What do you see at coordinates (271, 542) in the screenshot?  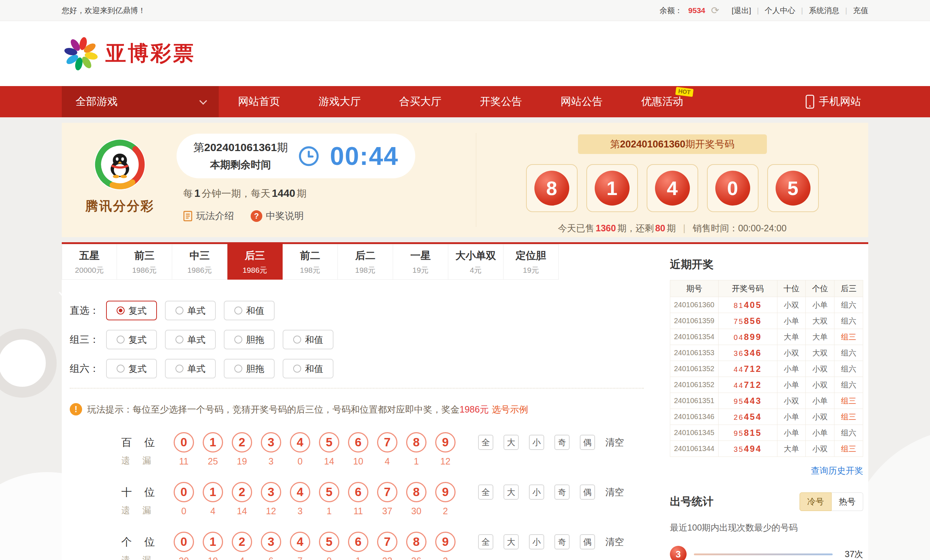 I see `number-button-ge-3: 3` at bounding box center [271, 542].